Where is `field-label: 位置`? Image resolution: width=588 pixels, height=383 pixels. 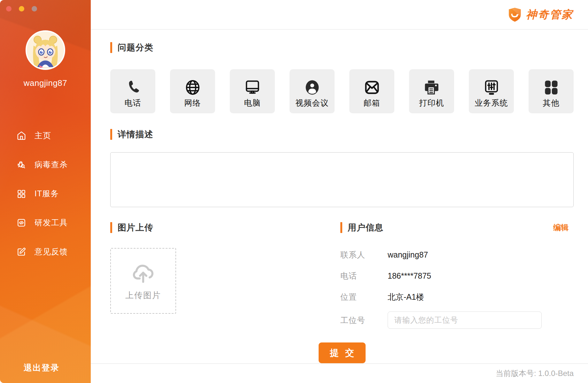
field-label: 位置 is located at coordinates (364, 297).